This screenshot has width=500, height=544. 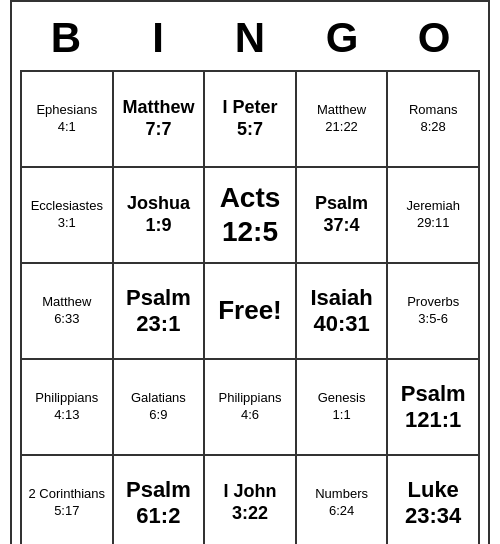 What do you see at coordinates (434, 312) in the screenshot?
I see `bingo-cell: Proverbs 3:5-6` at bounding box center [434, 312].